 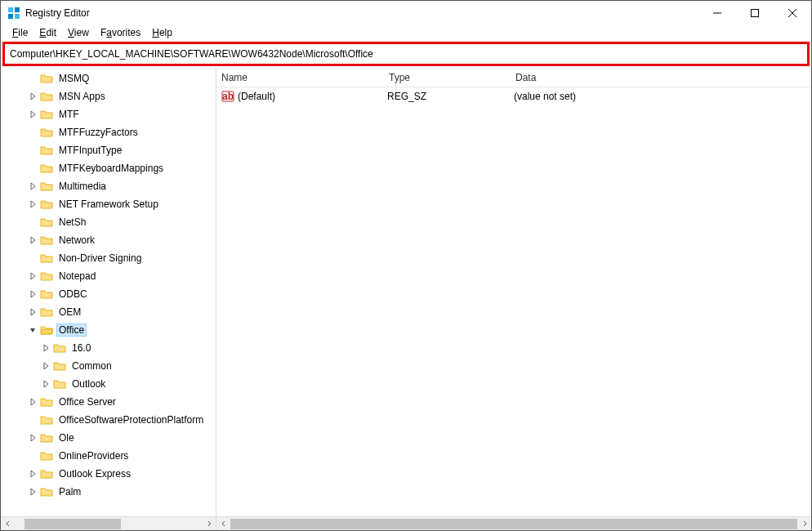 I want to click on address-input, so click(x=406, y=54).